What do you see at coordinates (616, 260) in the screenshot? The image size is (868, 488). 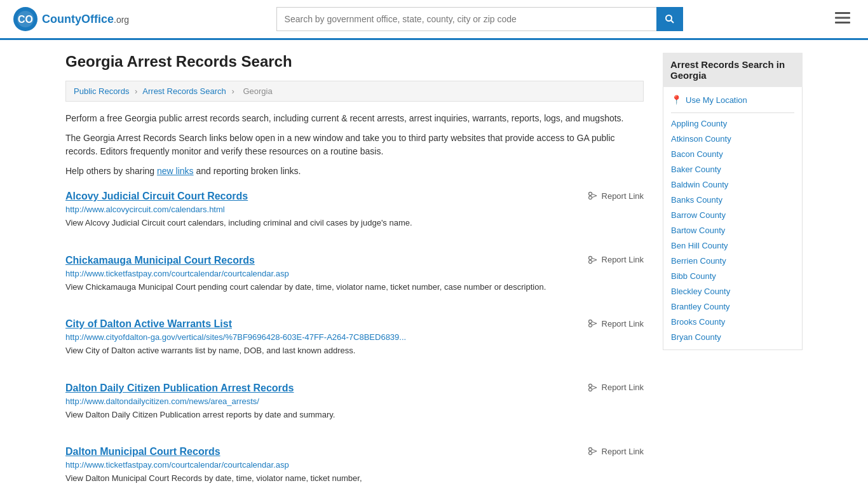 I see `report-link-1: Report Link` at bounding box center [616, 260].